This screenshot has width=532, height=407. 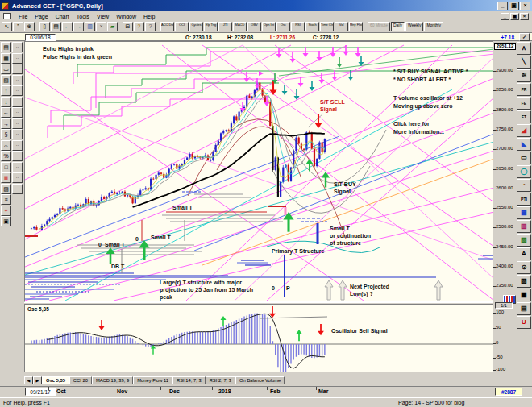 I want to click on scroll-up-icon: ∧, so click(x=524, y=48).